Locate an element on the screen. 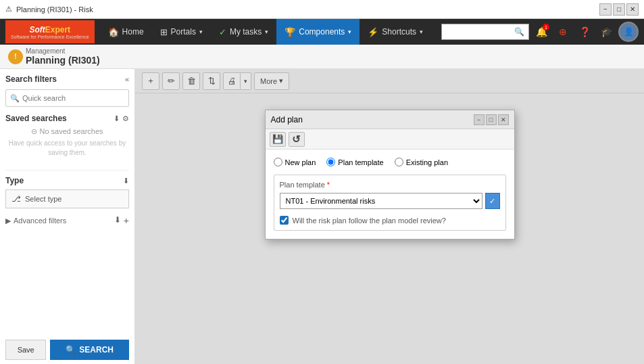  my-tasks-icon: ✓ is located at coordinates (223, 32).